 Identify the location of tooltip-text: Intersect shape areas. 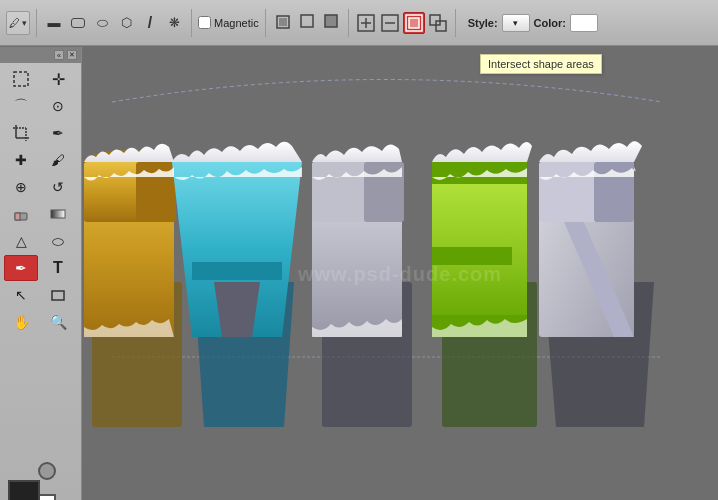
(541, 64).